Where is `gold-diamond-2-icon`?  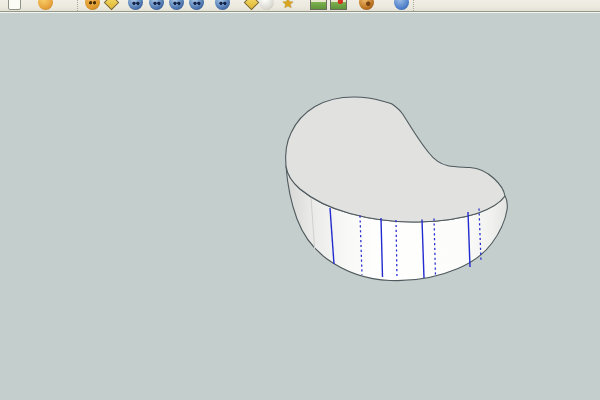
gold-diamond-2-icon is located at coordinates (252, 5).